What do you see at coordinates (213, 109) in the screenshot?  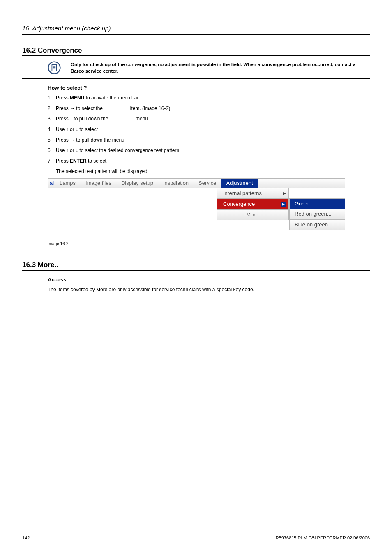 I see `step-text: Press → to select the Adjustment item. (…` at bounding box center [213, 109].